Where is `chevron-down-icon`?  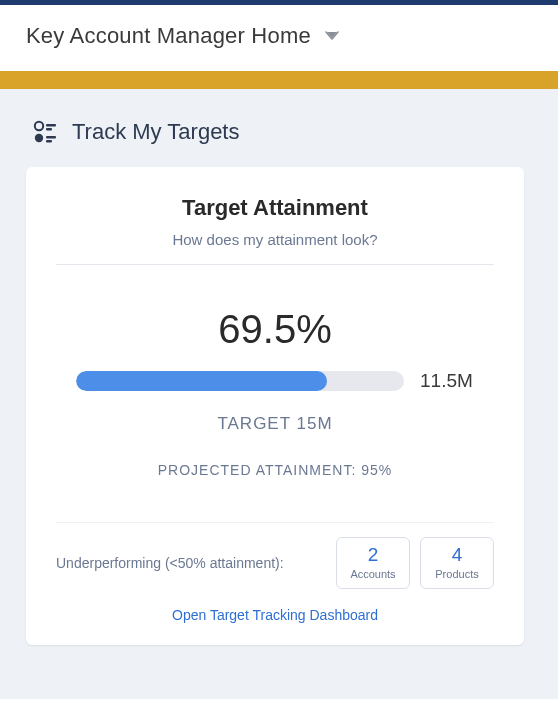
chevron-down-icon is located at coordinates (332, 36).